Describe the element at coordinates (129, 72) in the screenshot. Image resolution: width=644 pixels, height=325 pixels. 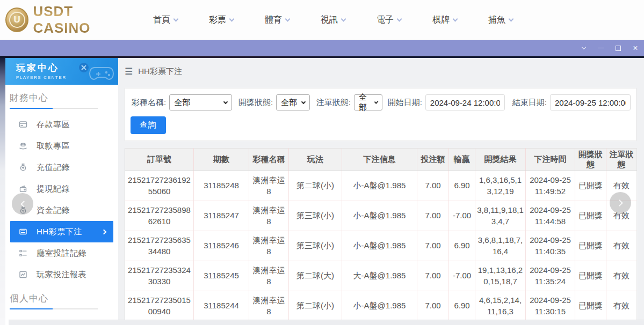
I see `hamburger-icon: ☰` at that location.